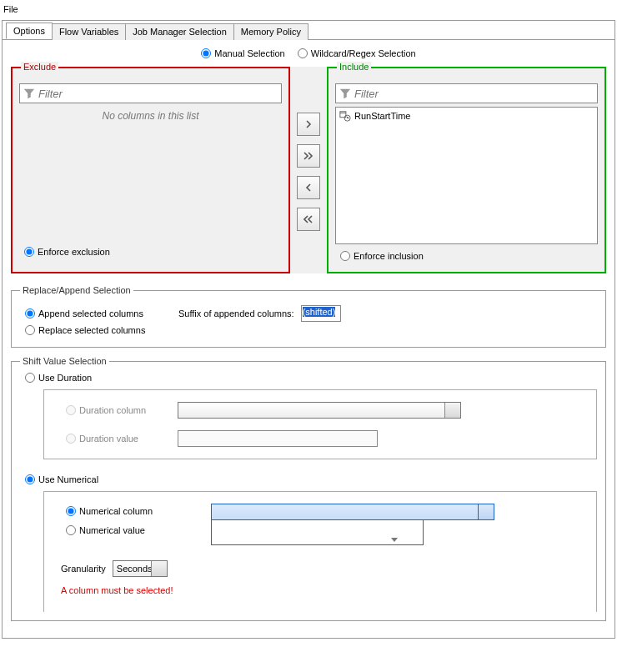 The height and width of the screenshot is (672, 617). Describe the element at coordinates (243, 53) in the screenshot. I see `radio-manual-selection: Manual Selection` at that location.